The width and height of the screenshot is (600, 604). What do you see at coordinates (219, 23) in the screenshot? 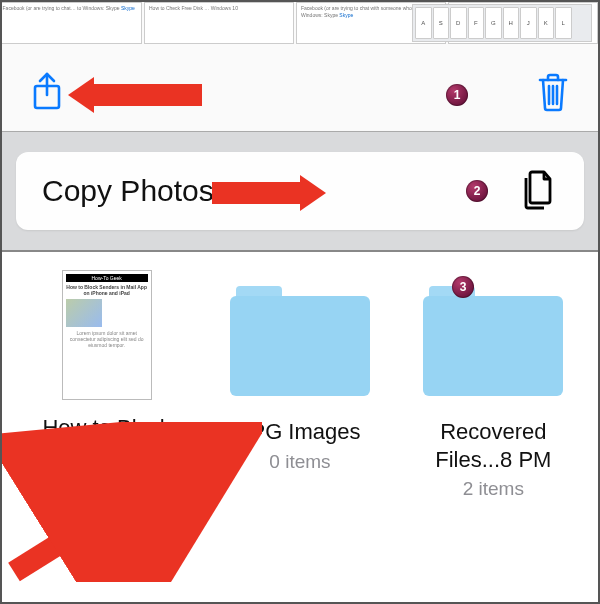
I see `thumb-2: How to Check Free Disk … Windows 10` at bounding box center [219, 23].